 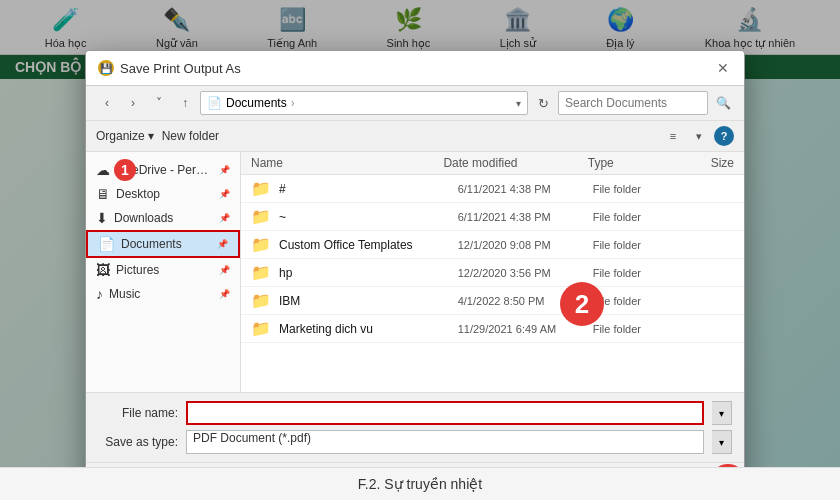 What do you see at coordinates (723, 68) in the screenshot?
I see `close-button: ✕` at bounding box center [723, 68].